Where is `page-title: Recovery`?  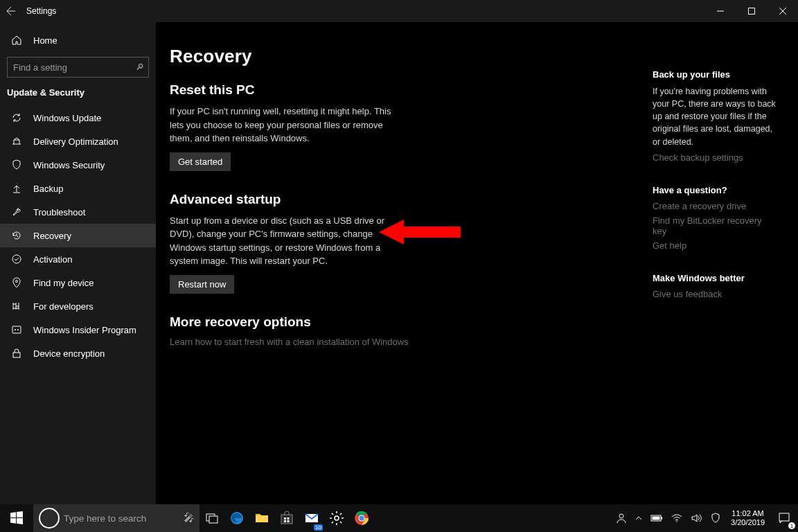
page-title: Recovery is located at coordinates (384, 57).